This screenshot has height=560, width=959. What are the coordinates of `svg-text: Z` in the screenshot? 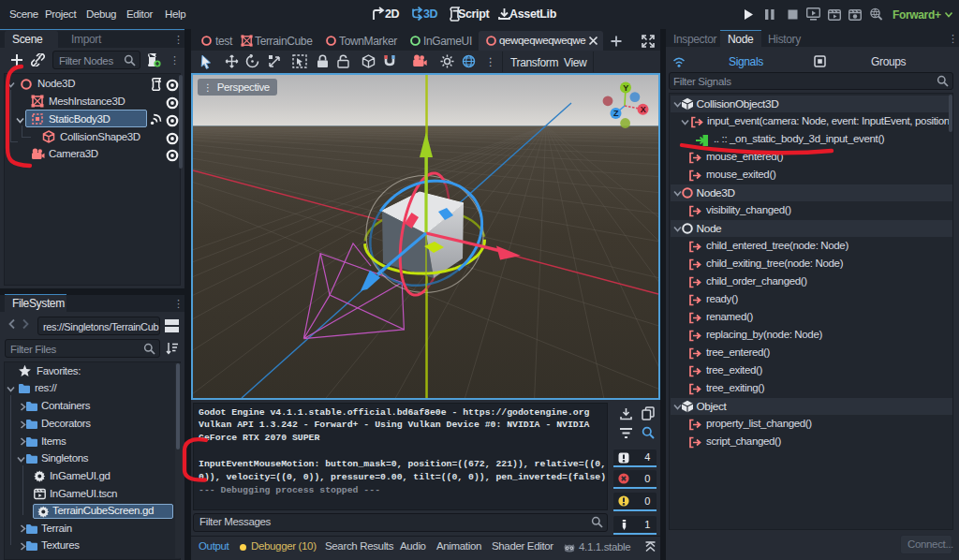 It's located at (616, 113).